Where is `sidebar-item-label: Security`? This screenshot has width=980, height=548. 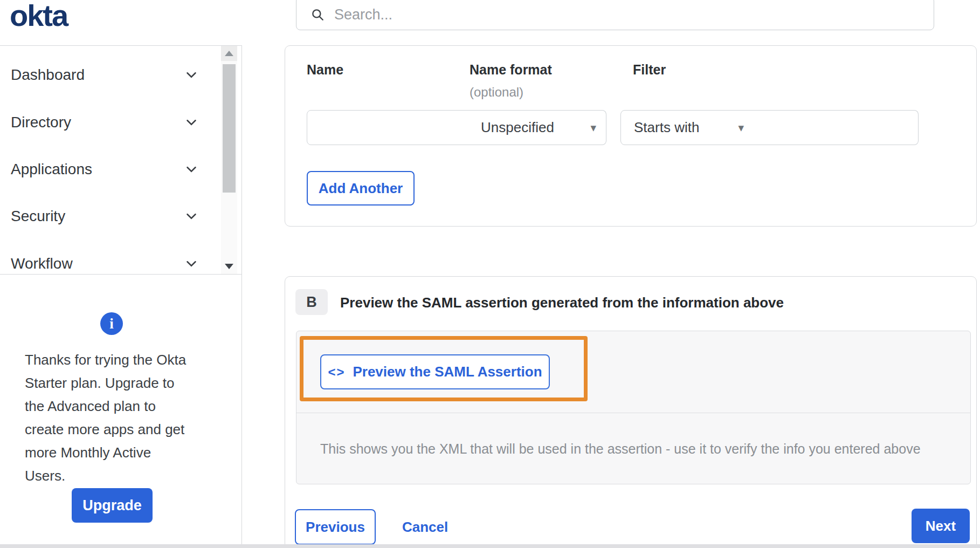
sidebar-item-label: Security is located at coordinates (38, 216).